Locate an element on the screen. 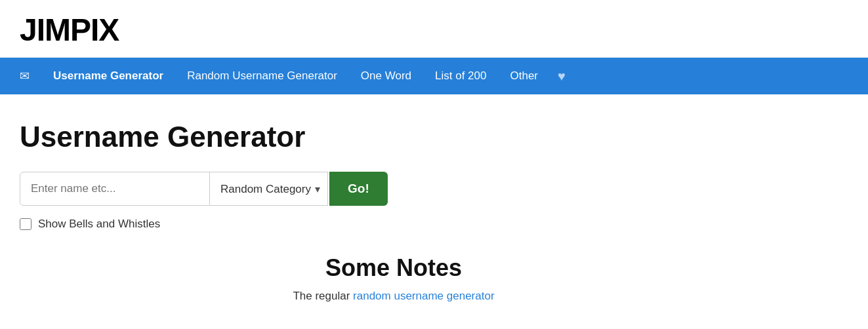 The width and height of the screenshot is (868, 329). name-input is located at coordinates (115, 189).